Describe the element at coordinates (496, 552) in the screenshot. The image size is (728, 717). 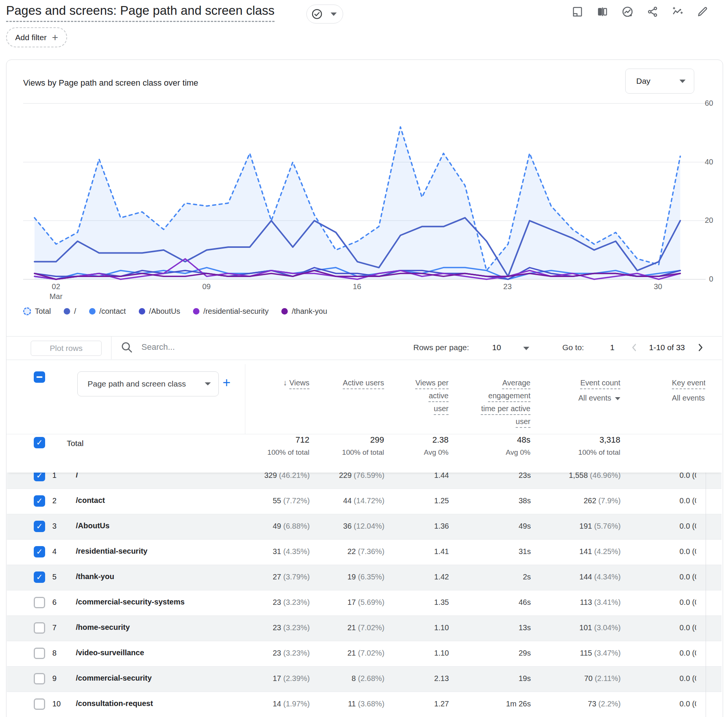
I see `avg-engagement-time-cell: 31s` at that location.